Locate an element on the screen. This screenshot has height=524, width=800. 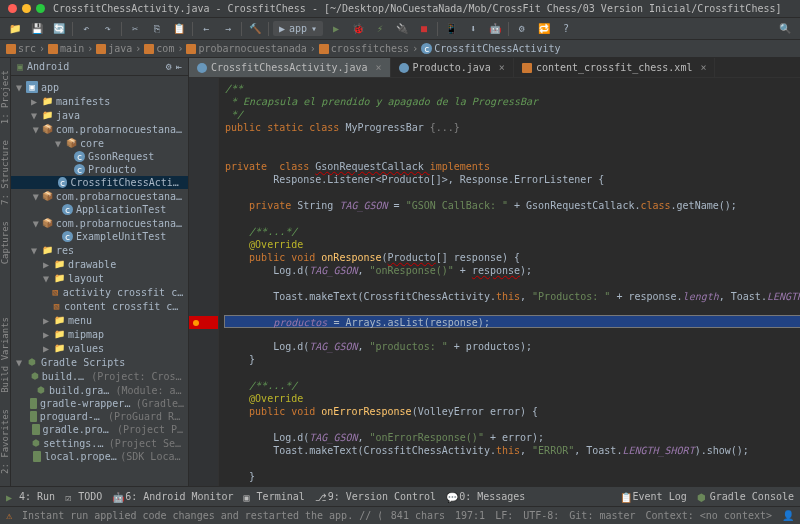
captures-tool-tab: Captures is located at coordinates (5, 242).